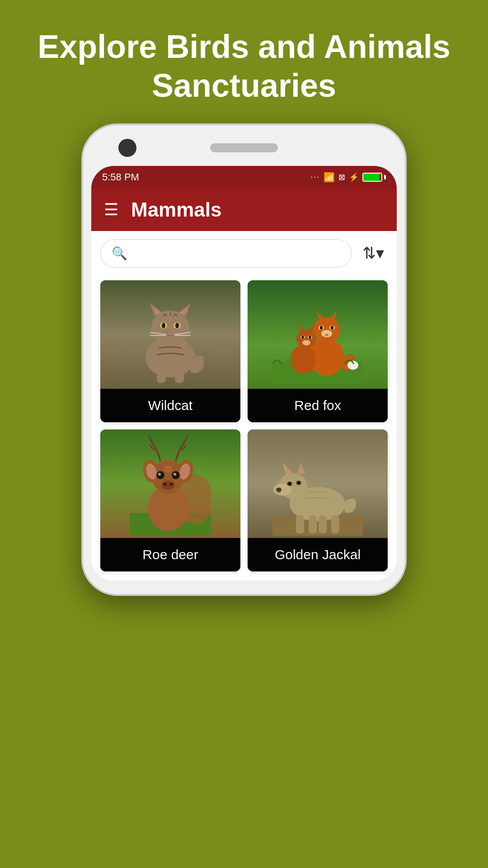  What do you see at coordinates (170, 406) in the screenshot?
I see `wildcat-name: Wildcat` at bounding box center [170, 406].